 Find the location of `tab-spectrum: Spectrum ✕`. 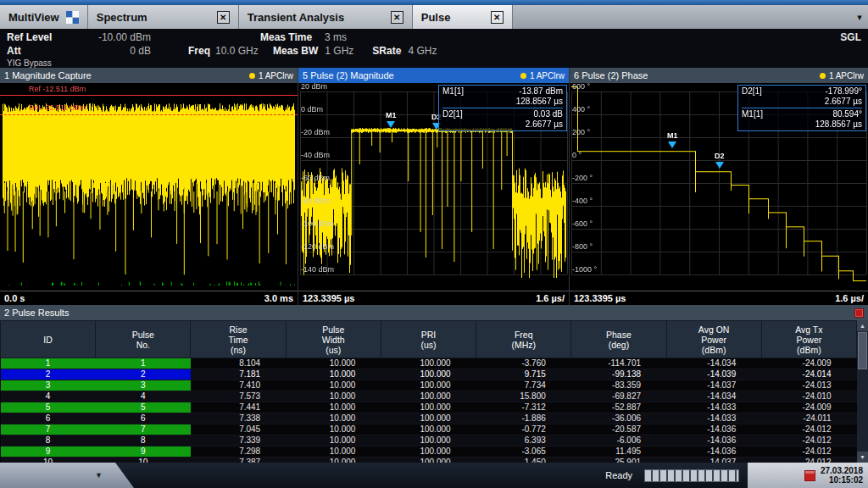

tab-spectrum: Spectrum ✕ is located at coordinates (164, 17).